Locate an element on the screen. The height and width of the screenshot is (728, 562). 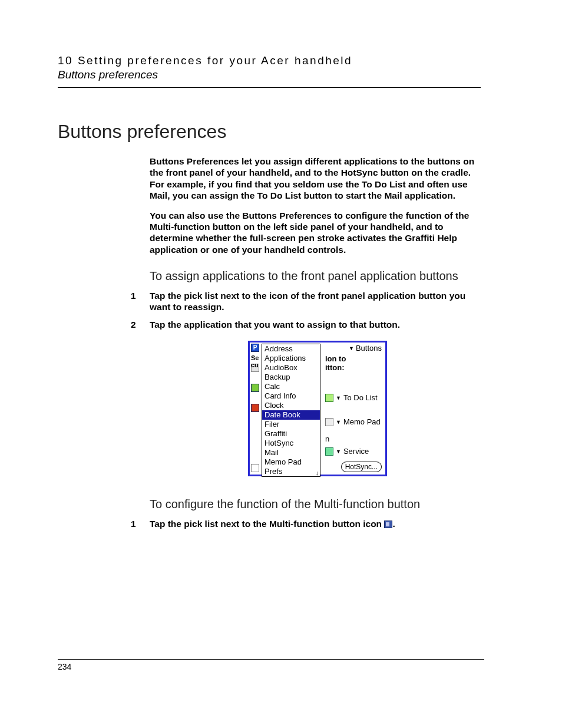
picklist-item-datebook: Date Book is located at coordinates (291, 415).